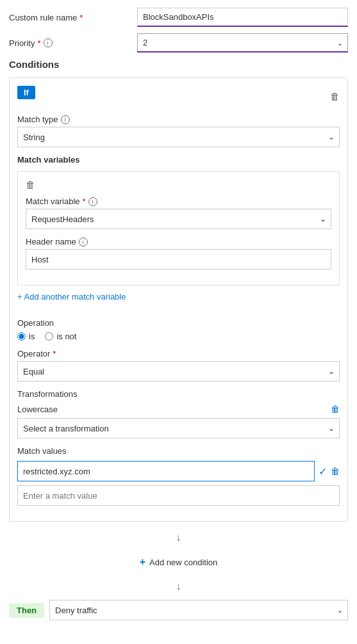  What do you see at coordinates (178, 586) in the screenshot?
I see `arrow-connector-2: ↓` at bounding box center [178, 586].